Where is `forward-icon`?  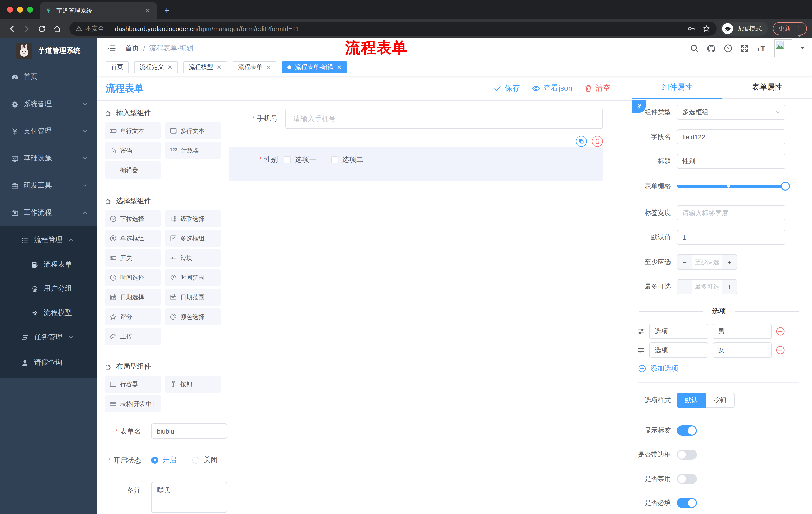
forward-icon is located at coordinates (27, 29).